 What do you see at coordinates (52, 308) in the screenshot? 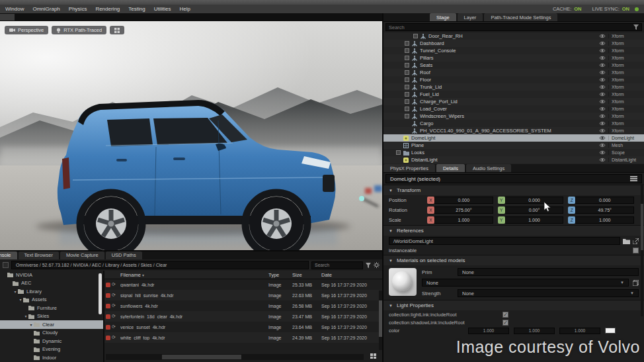
I see `tree-item-furniture: Furniture` at bounding box center [52, 308].